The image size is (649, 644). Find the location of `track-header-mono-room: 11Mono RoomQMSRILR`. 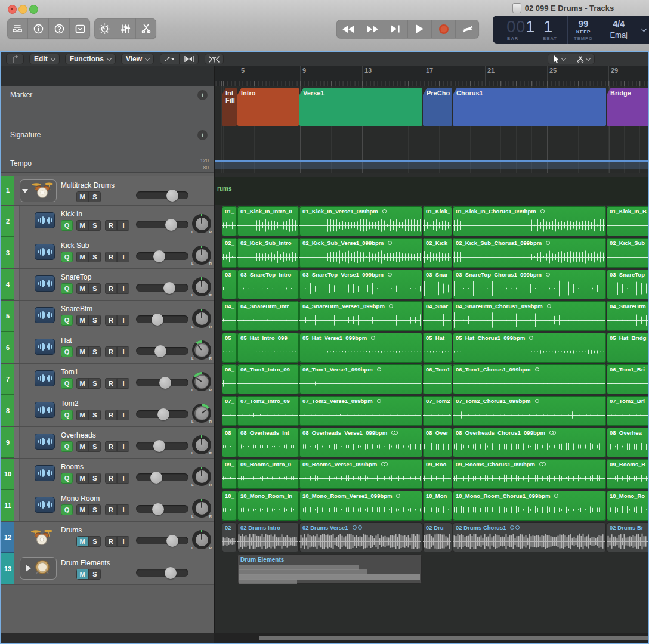

track-header-mono-room: 11Mono RoomQMSRILR is located at coordinates (107, 506).